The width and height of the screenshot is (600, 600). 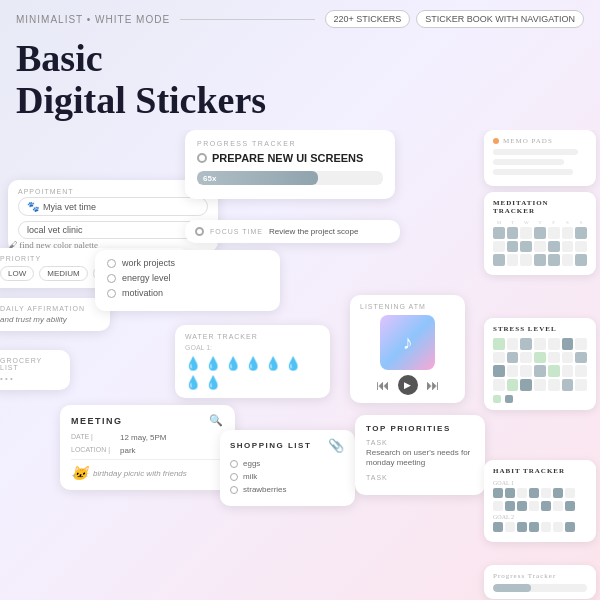 I want to click on priority-task-1: TASK Research on user's needs for monday…, so click(x=420, y=454).